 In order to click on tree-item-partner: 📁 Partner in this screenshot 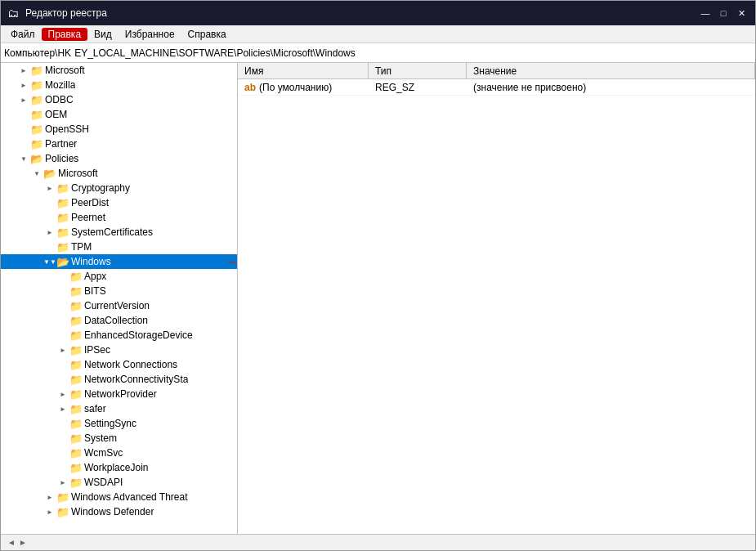, I will do `click(119, 144)`.